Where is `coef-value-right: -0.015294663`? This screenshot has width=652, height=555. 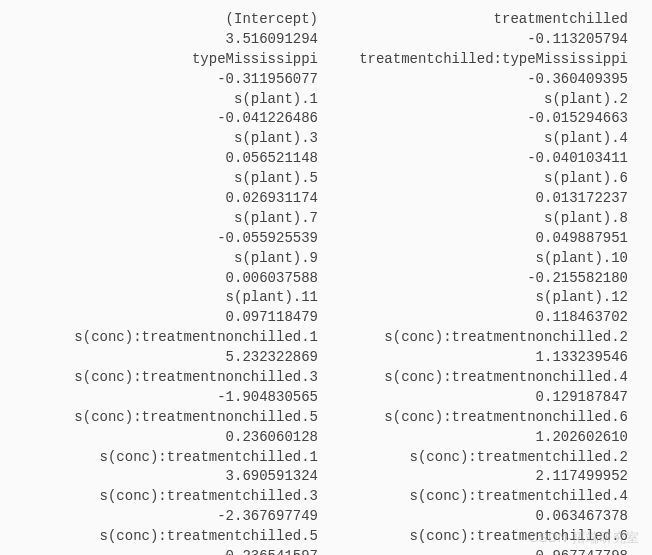 coef-value-right: -0.015294663 is located at coordinates (481, 118).